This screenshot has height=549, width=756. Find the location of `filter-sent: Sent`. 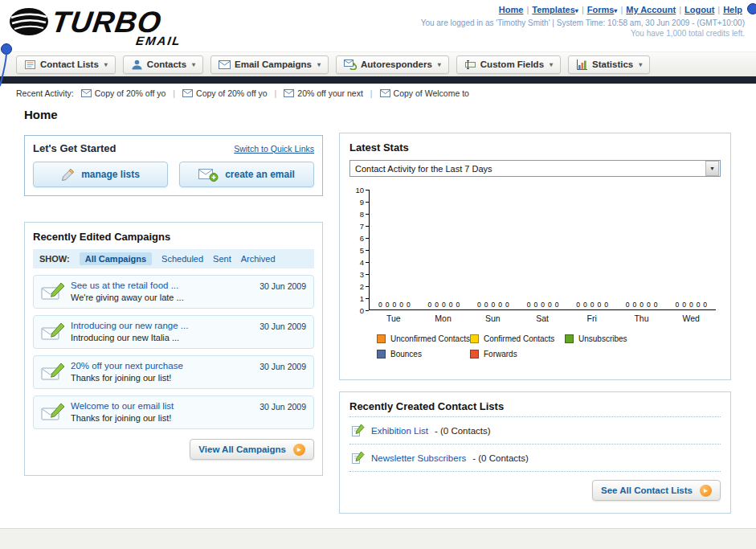

filter-sent: Sent is located at coordinates (222, 259).